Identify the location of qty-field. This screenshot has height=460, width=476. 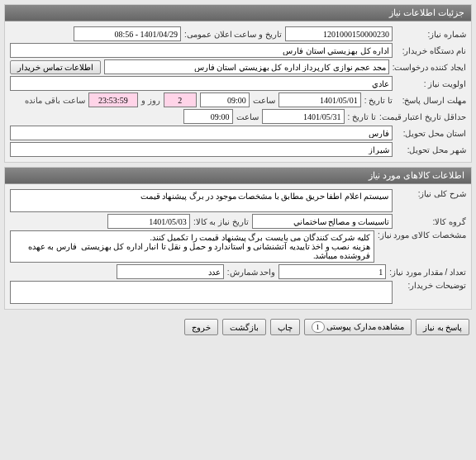
(332, 272).